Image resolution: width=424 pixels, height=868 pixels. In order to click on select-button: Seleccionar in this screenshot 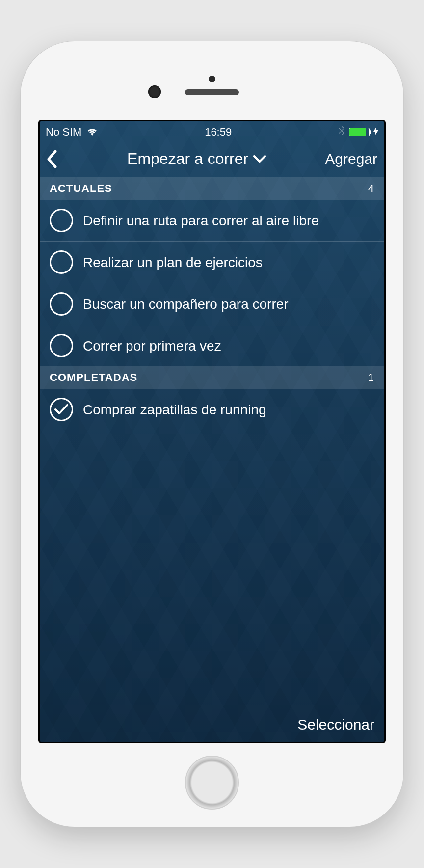, I will do `click(336, 725)`.